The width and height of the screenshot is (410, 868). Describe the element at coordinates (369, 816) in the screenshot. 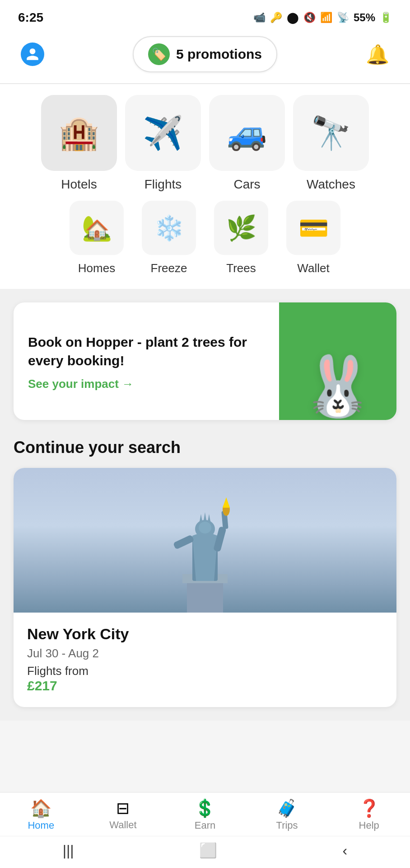

I see `nav-help: ❓ Help` at that location.